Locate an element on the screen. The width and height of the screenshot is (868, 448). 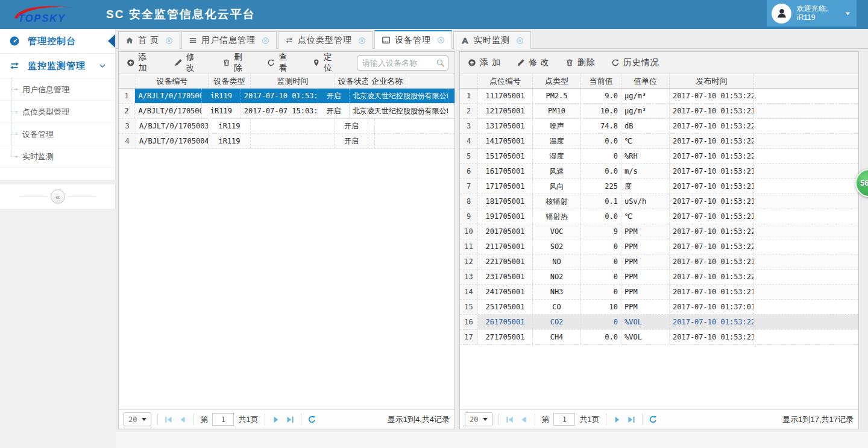
table-row: 6161705001风速0.0m/s2017-07-10 01:53:21 is located at coordinates (659, 171).